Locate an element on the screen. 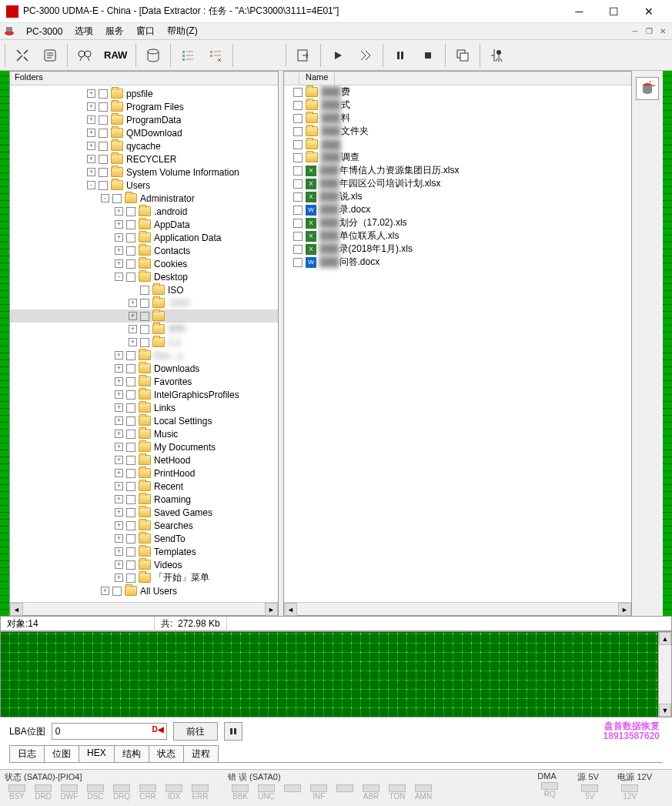  tab-progress: 进程 is located at coordinates (201, 754).